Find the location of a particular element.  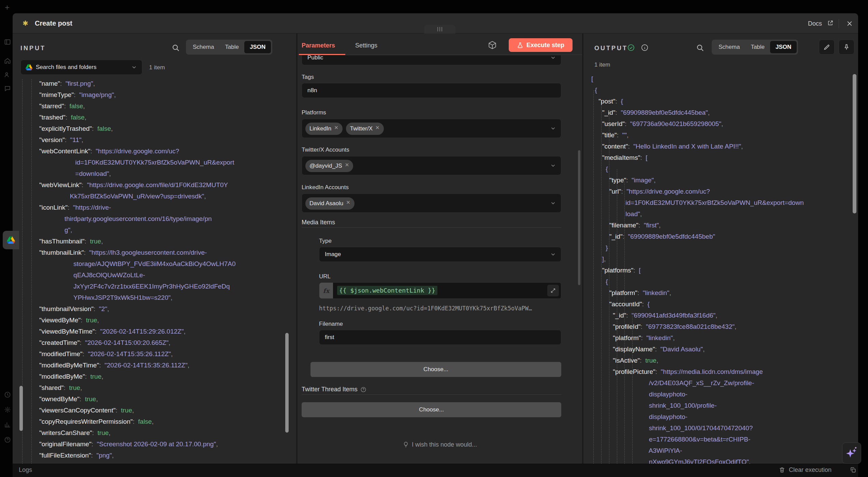

linkedin-accounts-multiselect: David Asaolu✕ is located at coordinates (431, 203).